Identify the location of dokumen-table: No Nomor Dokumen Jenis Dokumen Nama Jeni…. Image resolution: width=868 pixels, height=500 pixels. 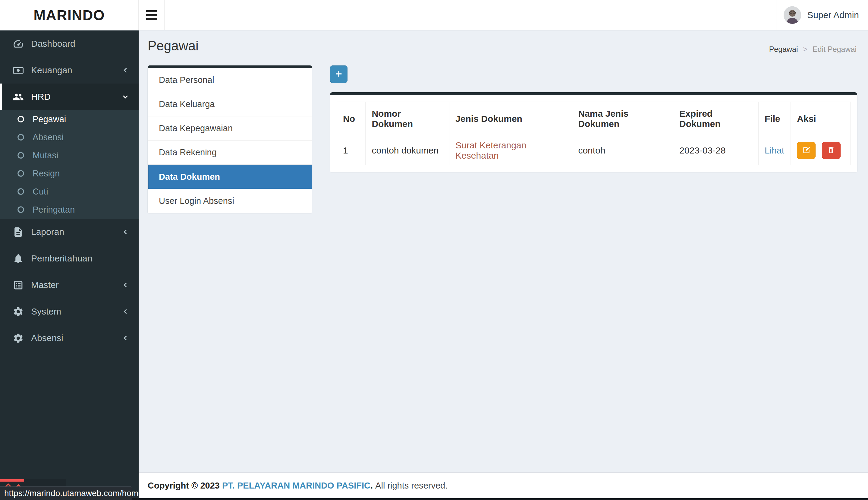
(594, 133).